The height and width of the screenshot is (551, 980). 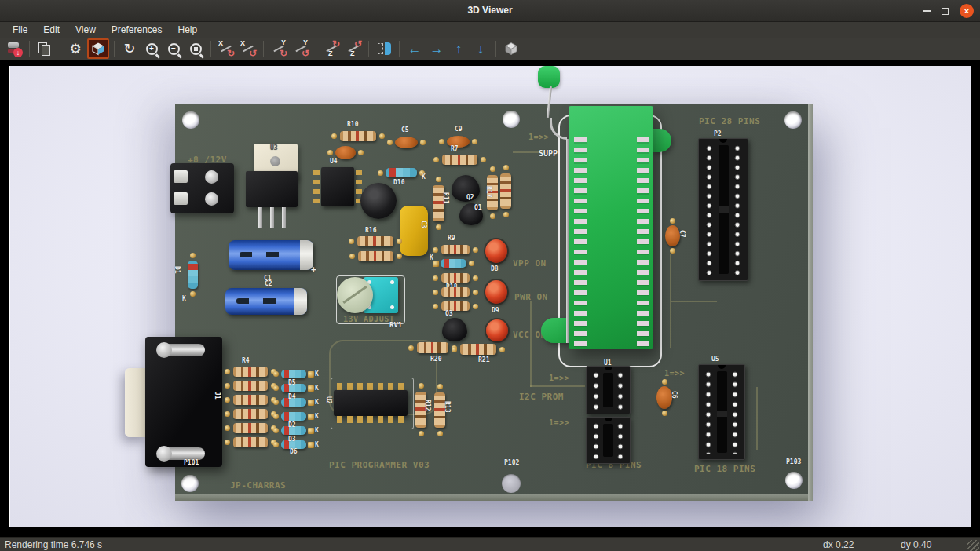 What do you see at coordinates (98, 49) in the screenshot?
I see `raytracing-toggle-button` at bounding box center [98, 49].